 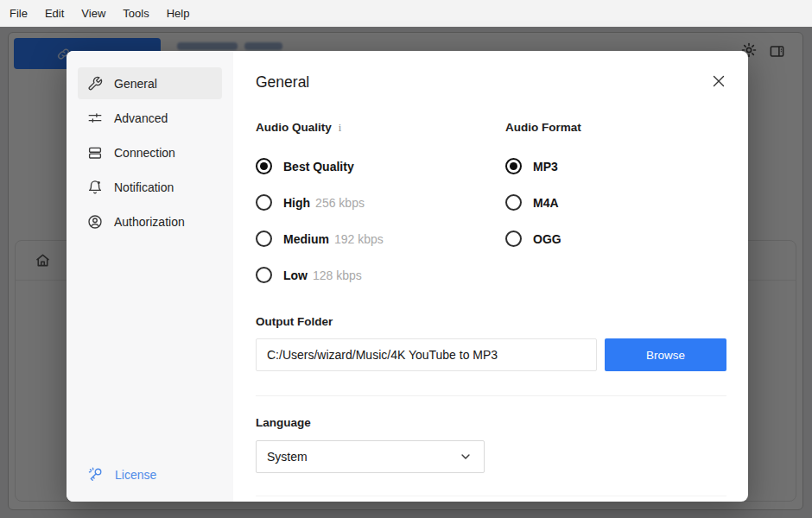 What do you see at coordinates (665, 355) in the screenshot?
I see `browse-button: Browse` at bounding box center [665, 355].